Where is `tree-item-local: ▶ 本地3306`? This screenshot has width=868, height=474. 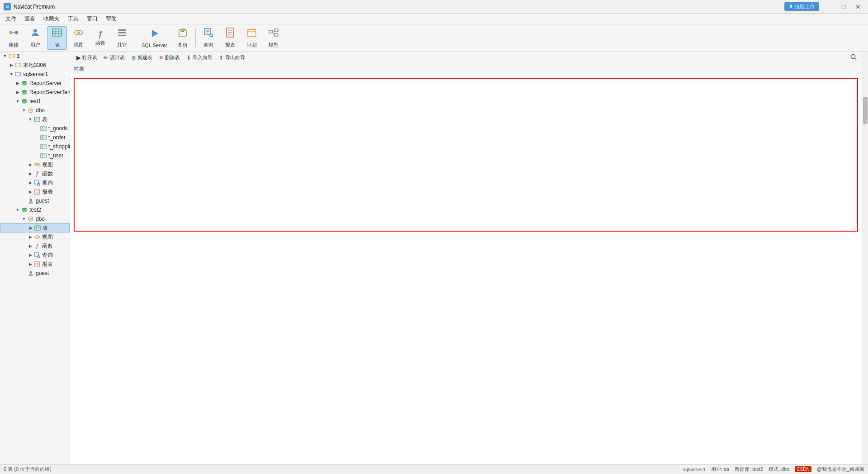
tree-item-local: ▶ 本地3306 is located at coordinates (35, 65).